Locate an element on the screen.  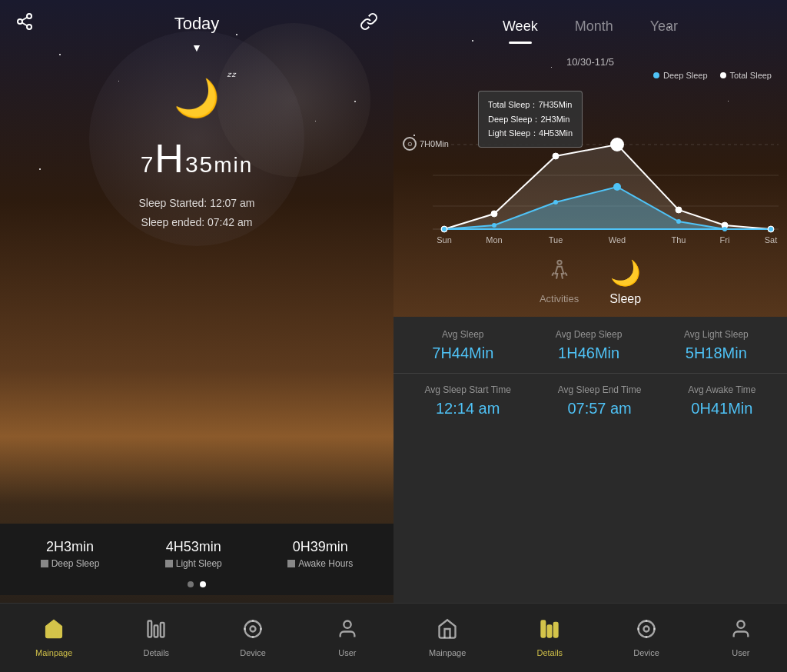
right-nav-details-label: Details is located at coordinates (550, 653).